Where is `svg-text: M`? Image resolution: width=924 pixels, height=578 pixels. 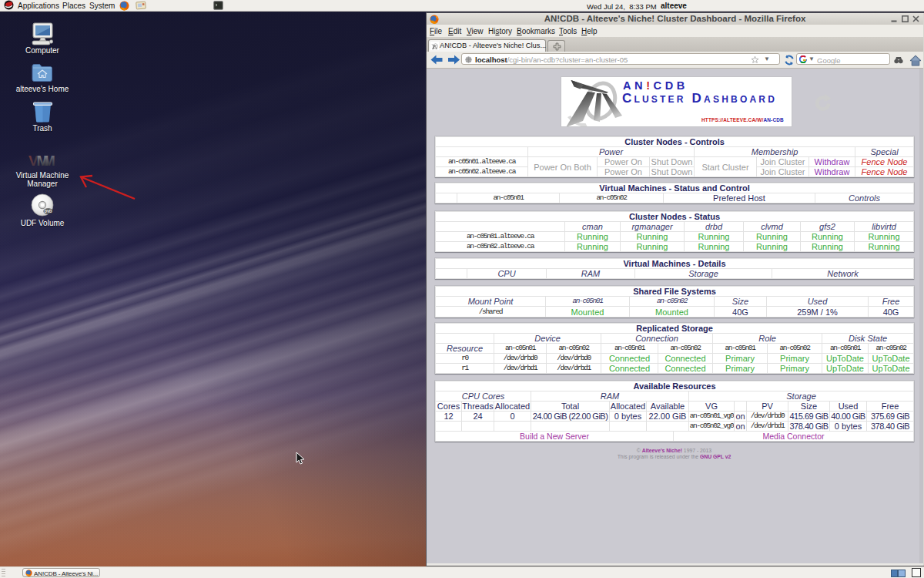 svg-text: M is located at coordinates (49, 160).